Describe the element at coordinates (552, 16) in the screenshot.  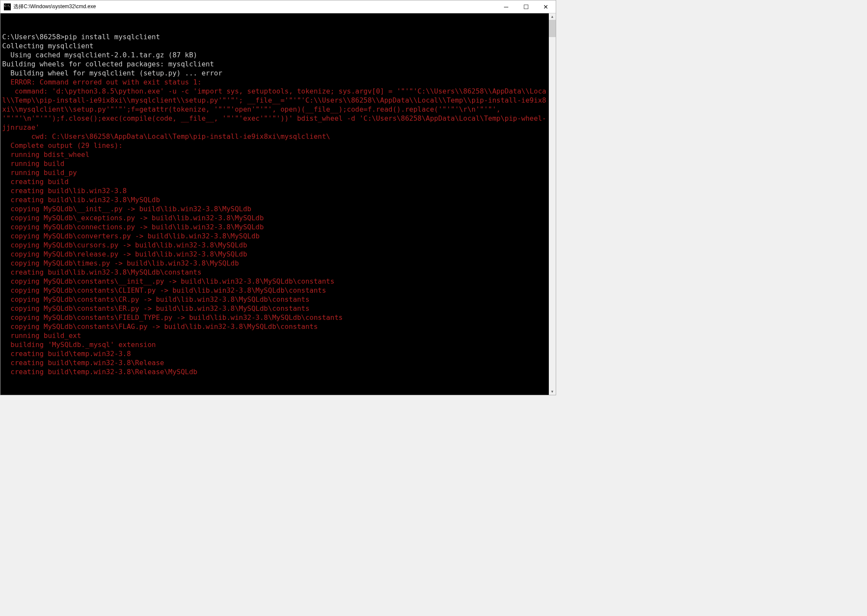
I see `scroll-up-icon: ▲` at that location.